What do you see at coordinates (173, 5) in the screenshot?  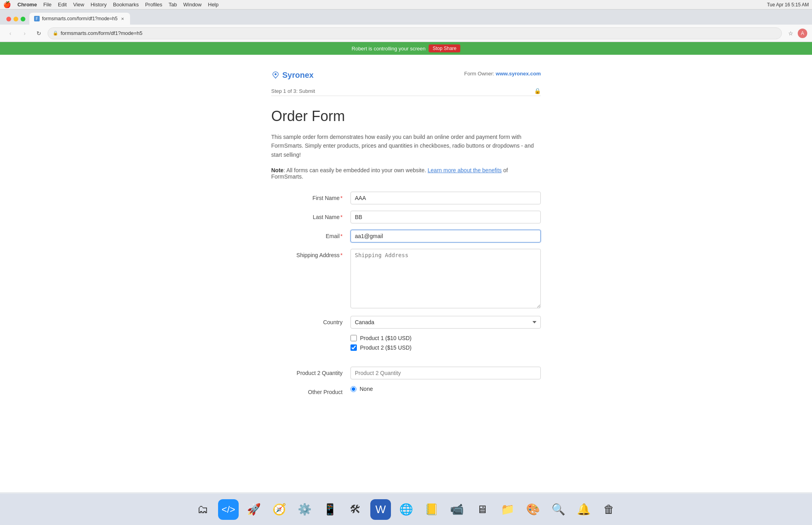 I see `menubar-tab: Tab` at bounding box center [173, 5].